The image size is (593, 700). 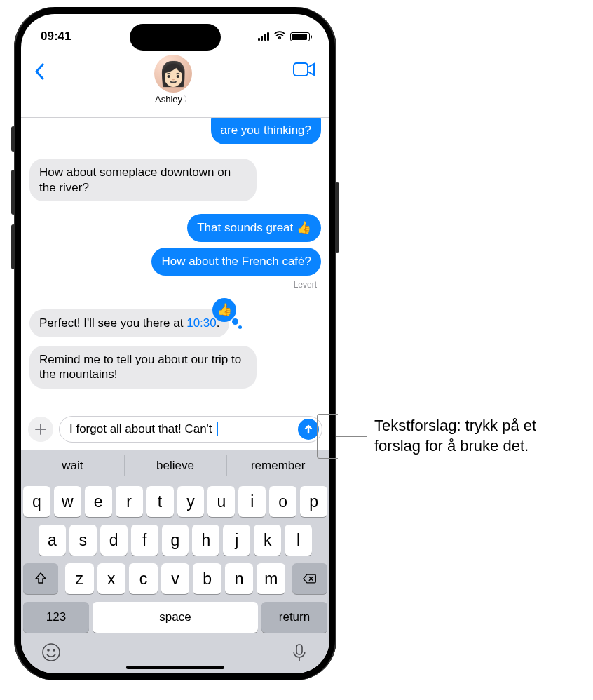 I want to click on status-indicators, so click(x=285, y=36).